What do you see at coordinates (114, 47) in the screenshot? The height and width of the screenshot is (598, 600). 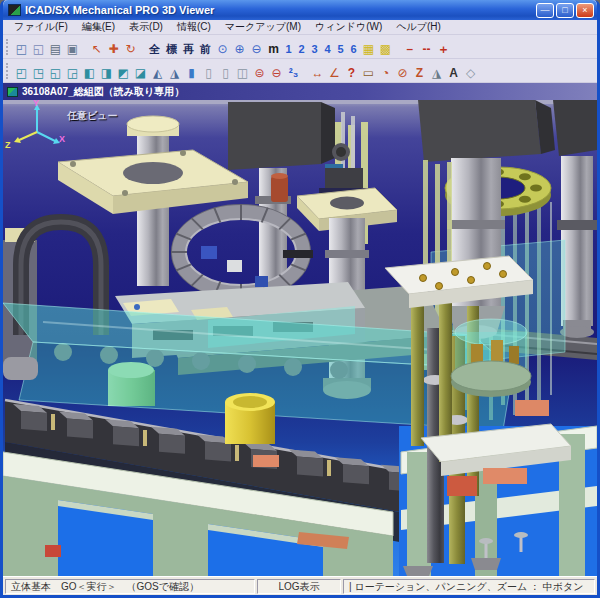 I see `move-icon: ✚` at bounding box center [114, 47].